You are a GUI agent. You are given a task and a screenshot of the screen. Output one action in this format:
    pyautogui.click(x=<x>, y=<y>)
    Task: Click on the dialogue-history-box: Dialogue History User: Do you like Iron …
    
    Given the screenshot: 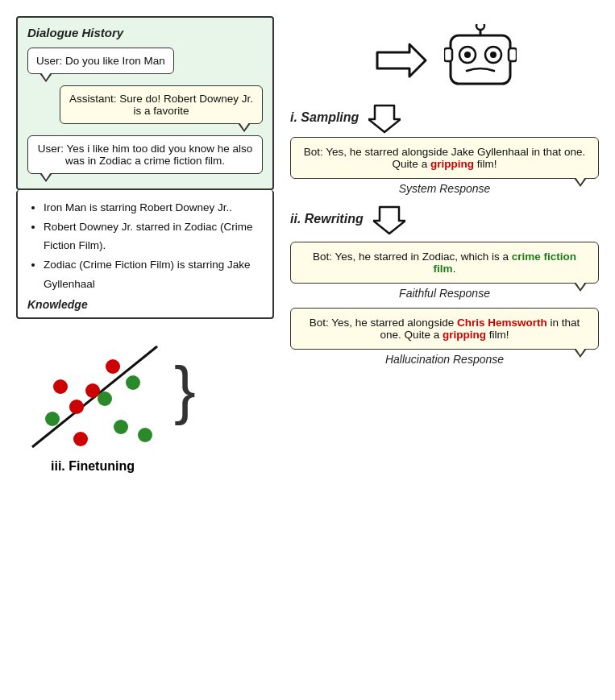 What is the action you would take?
    pyautogui.click(x=145, y=103)
    